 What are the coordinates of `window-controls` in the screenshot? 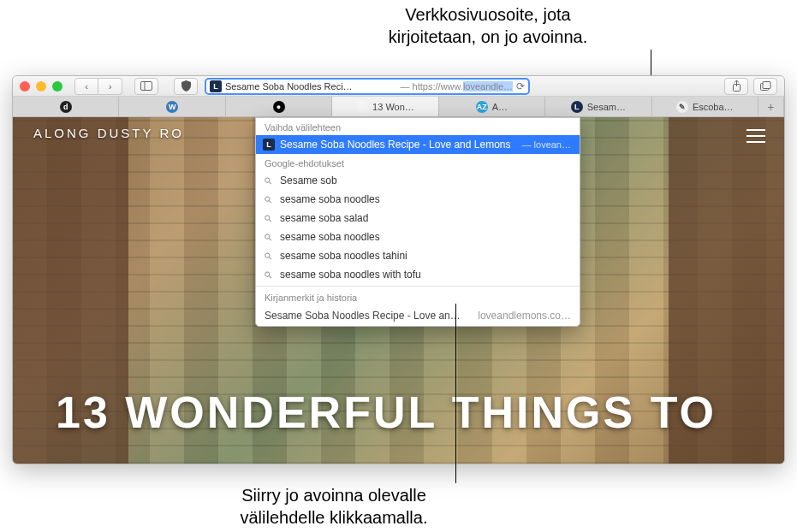 It's located at (41, 86).